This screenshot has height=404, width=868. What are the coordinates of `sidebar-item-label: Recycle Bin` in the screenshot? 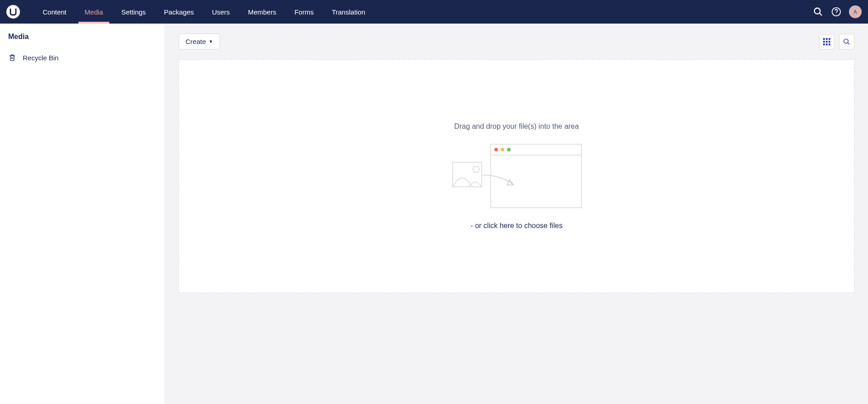 It's located at (41, 58).